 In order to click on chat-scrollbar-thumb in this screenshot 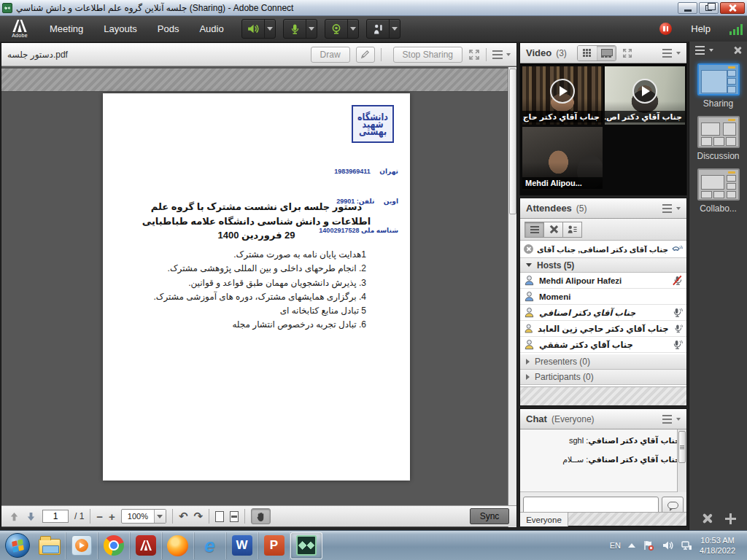, I will do `click(682, 447)`.